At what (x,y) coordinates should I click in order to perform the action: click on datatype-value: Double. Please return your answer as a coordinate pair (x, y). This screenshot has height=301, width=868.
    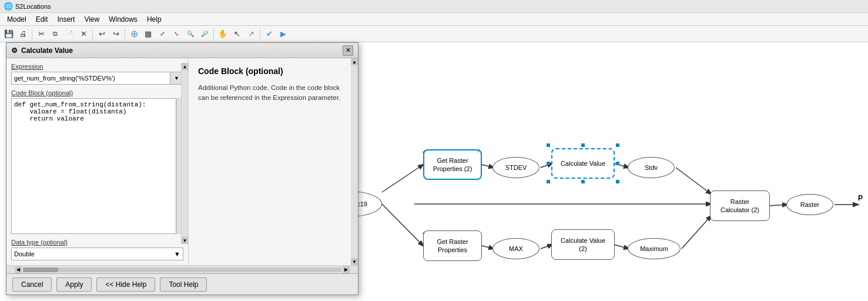
    Looking at the image, I should click on (25, 254).